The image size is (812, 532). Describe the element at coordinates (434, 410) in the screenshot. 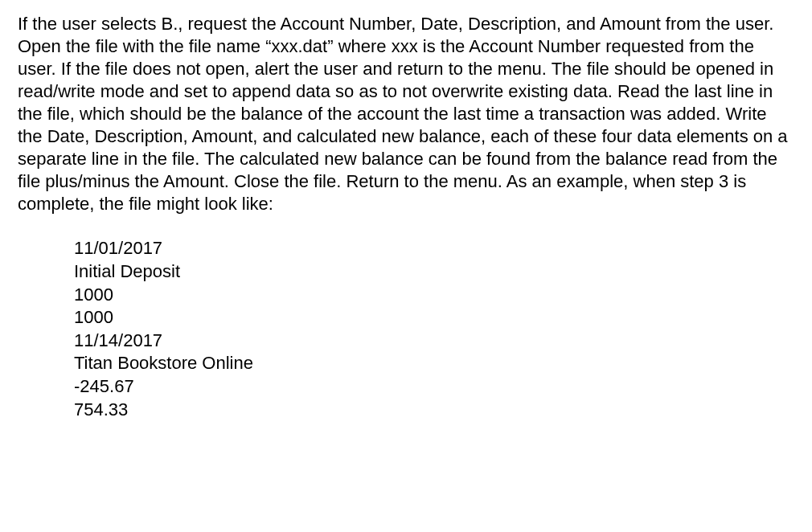

I see `example-line: 754.33` at that location.